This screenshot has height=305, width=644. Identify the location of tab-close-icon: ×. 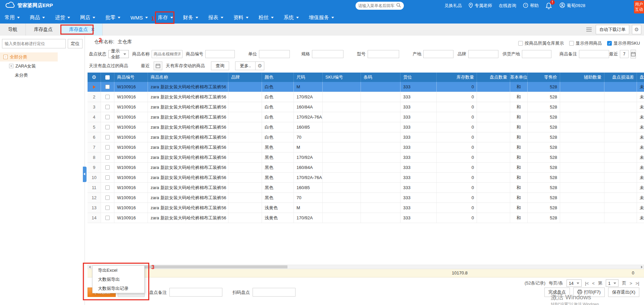
(93, 30).